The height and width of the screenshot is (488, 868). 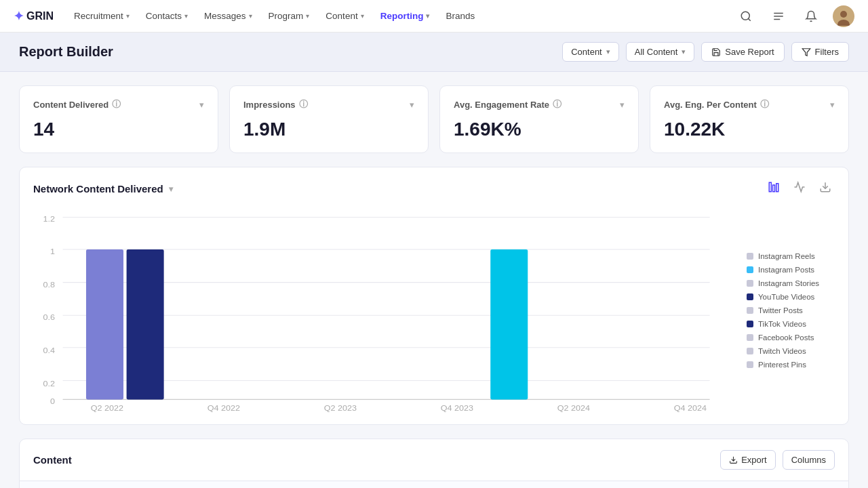 I want to click on stat-card-impressions: Impressions ⓘ ▾ 1.9M, so click(x=329, y=119).